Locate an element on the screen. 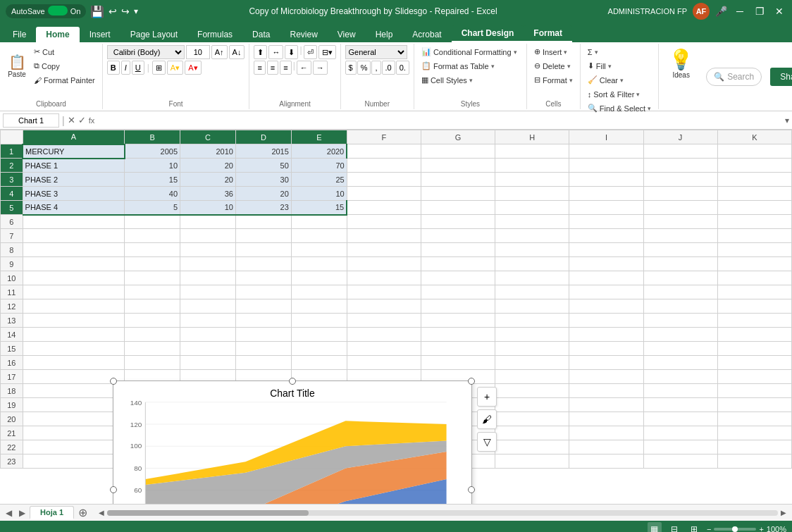 The height and width of the screenshot is (532, 792). normal-view-button: ▦ is located at coordinates (655, 527).